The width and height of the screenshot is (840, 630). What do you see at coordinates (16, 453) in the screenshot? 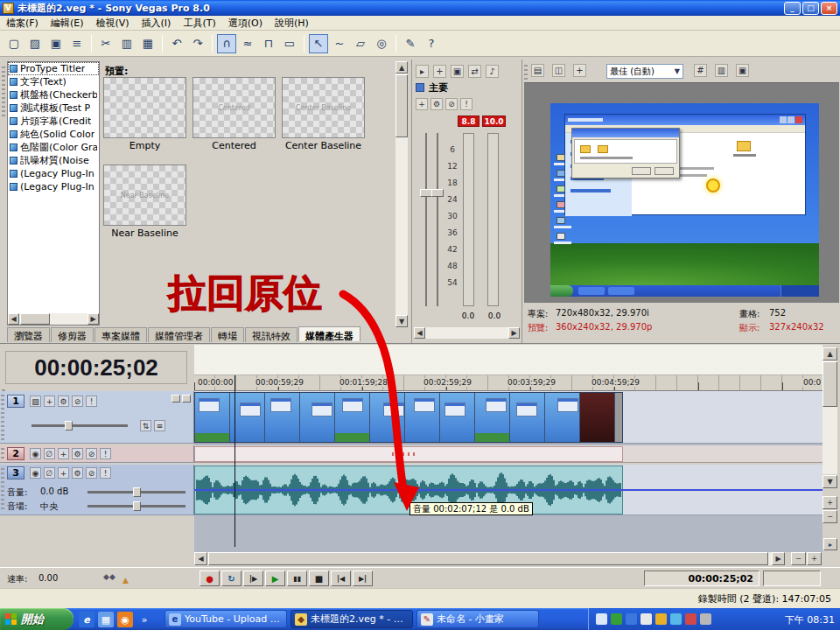
I see `track-number-badge: 2` at bounding box center [16, 453].